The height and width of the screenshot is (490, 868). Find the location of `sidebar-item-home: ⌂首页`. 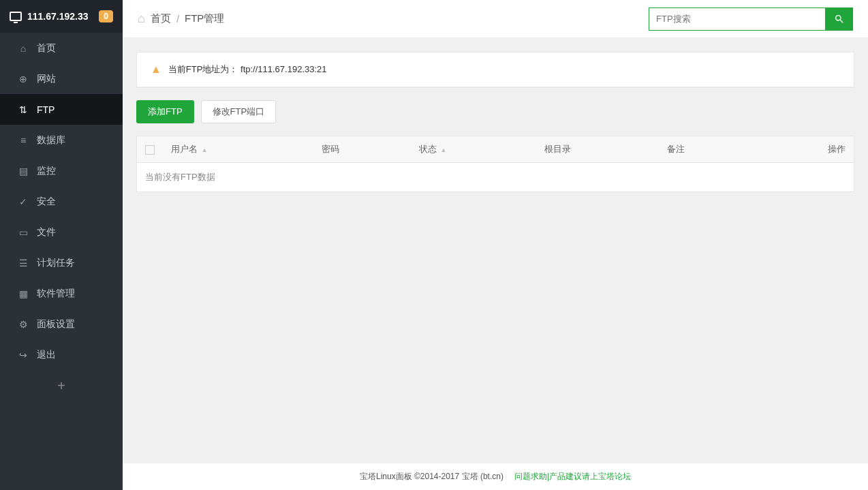

sidebar-item-home: ⌂首页 is located at coordinates (61, 48).